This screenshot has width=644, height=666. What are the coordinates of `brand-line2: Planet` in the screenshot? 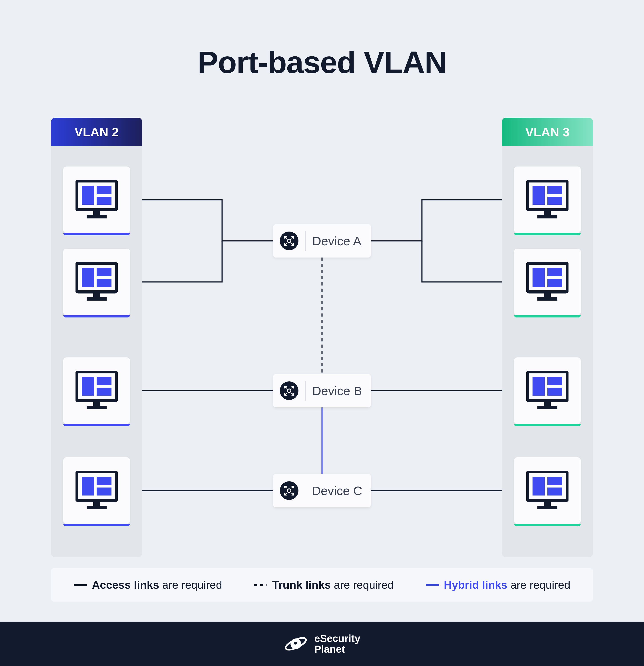 It's located at (337, 649).